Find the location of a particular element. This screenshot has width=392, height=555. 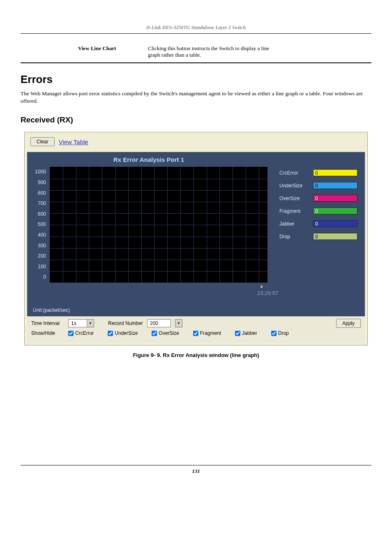

check-jabber: Jabber is located at coordinates (246, 333).